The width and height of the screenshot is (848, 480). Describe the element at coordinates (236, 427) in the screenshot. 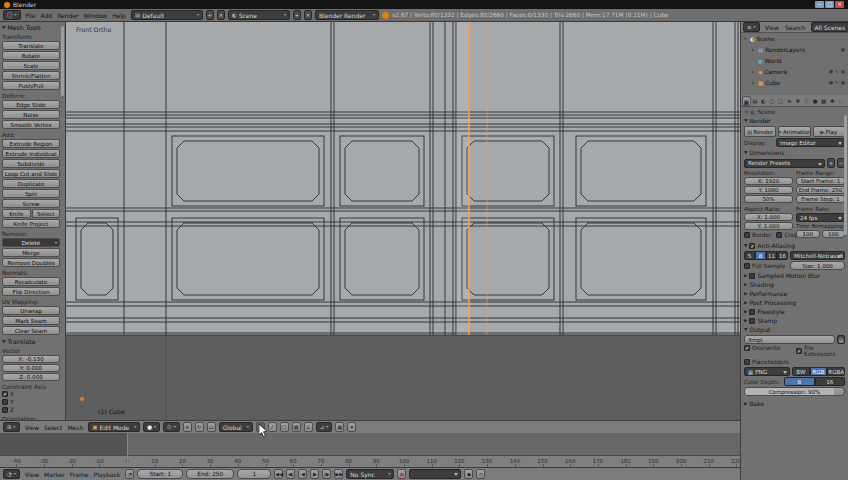

I see `transform-orientation-selector: Global ▾` at that location.